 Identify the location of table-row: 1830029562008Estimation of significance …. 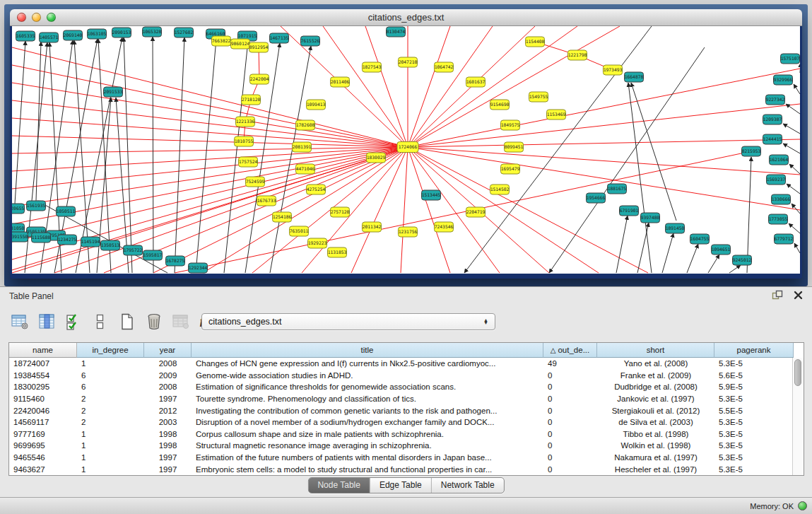
(406, 387).